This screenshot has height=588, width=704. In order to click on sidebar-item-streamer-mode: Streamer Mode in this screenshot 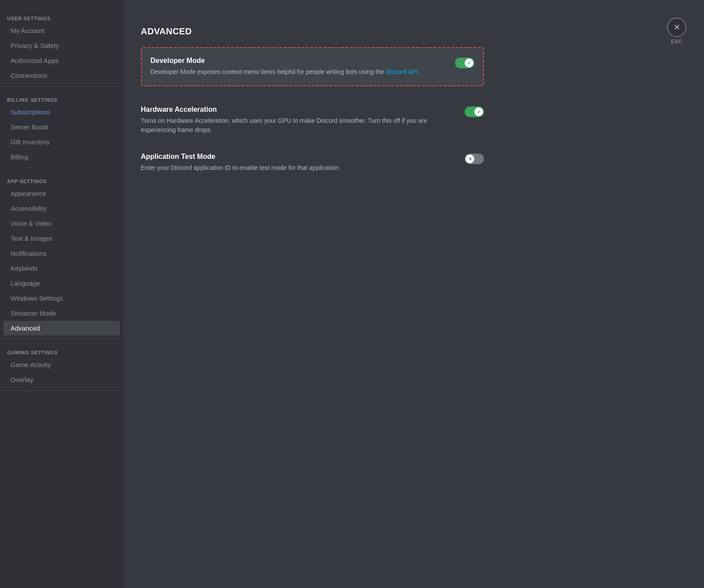, I will do `click(62, 313)`.